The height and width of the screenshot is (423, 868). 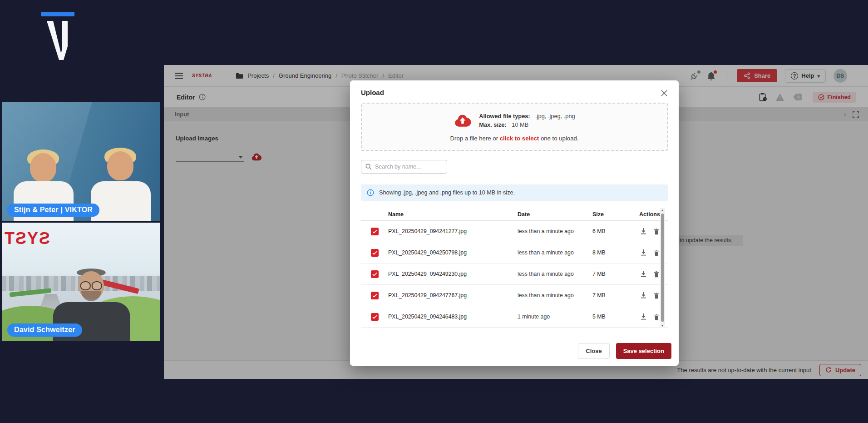 I want to click on scrollbar-thumb, so click(x=663, y=268).